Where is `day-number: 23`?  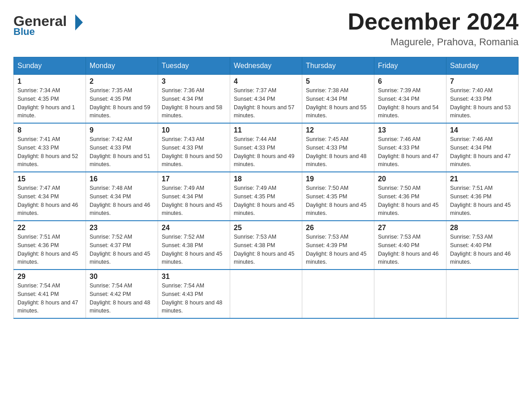
day-number: 23 is located at coordinates (122, 228).